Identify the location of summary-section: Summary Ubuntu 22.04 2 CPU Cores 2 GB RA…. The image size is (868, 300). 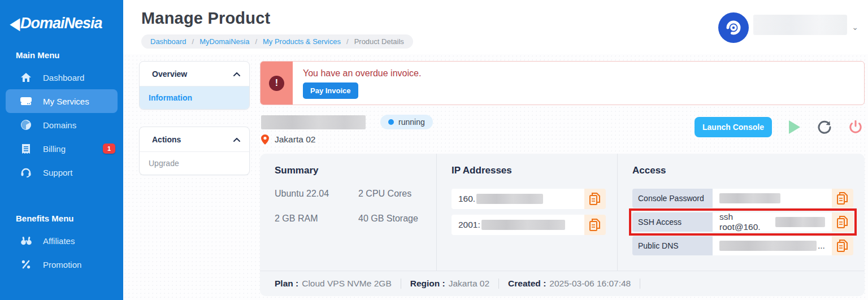
(348, 212).